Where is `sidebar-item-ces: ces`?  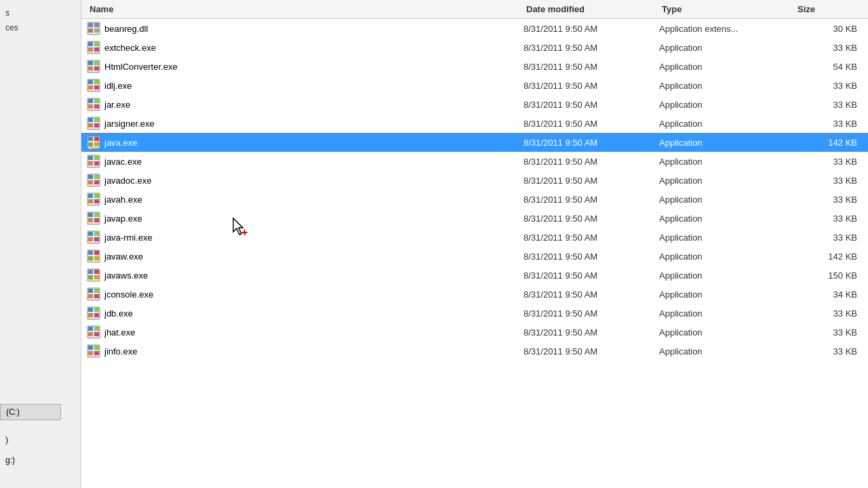 sidebar-item-ces: ces is located at coordinates (41, 28).